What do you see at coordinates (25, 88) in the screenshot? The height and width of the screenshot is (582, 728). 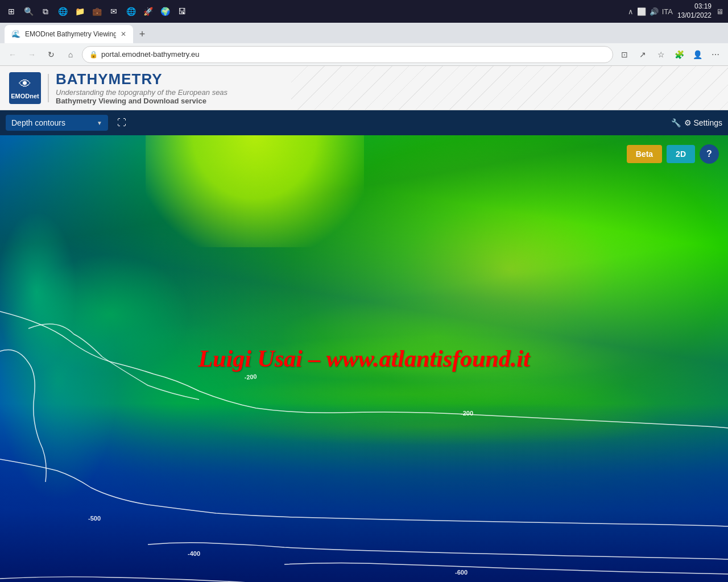 I see `emodnet-logo: 👁 EMODnet` at bounding box center [25, 88].